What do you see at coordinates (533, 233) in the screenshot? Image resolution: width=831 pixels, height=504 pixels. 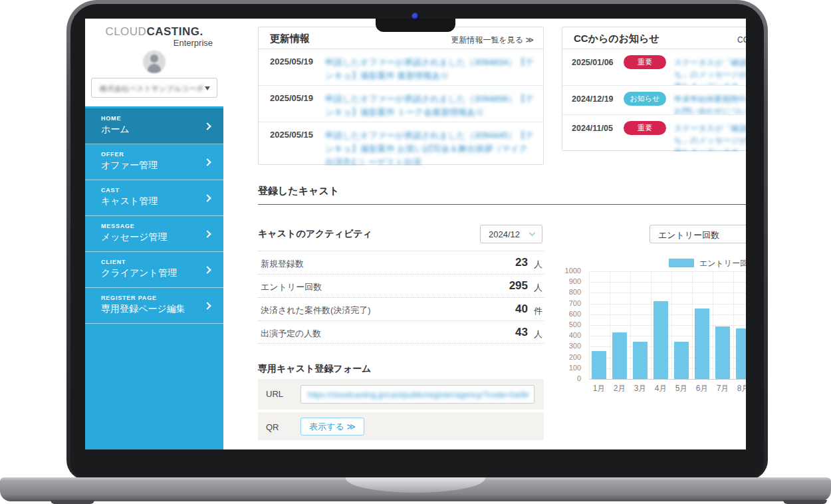 I see `chevron-down-icon` at bounding box center [533, 233].